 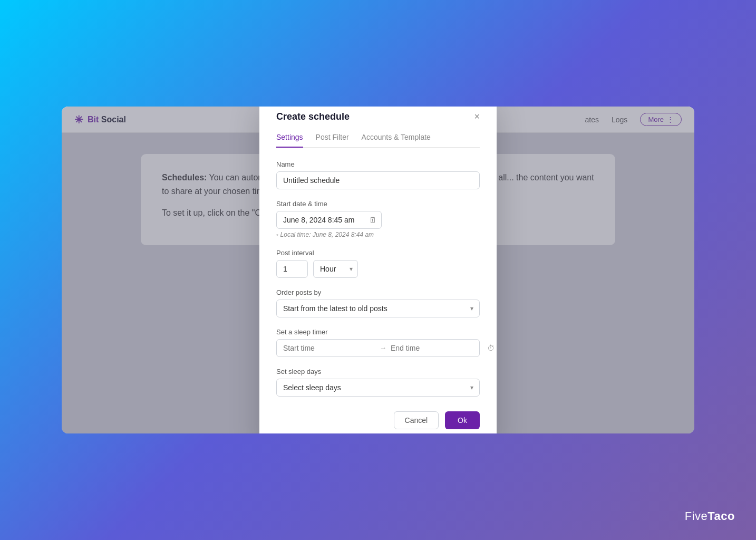 What do you see at coordinates (378, 388) in the screenshot?
I see `sleep-days-select: Select sleep days Monday Tuesday Wednesd…` at bounding box center [378, 388].